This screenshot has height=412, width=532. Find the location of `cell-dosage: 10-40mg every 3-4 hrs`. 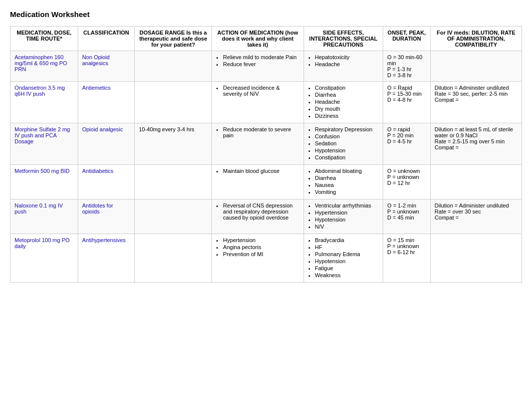

cell-dosage: 10-40mg every 3-4 hrs is located at coordinates (173, 144).